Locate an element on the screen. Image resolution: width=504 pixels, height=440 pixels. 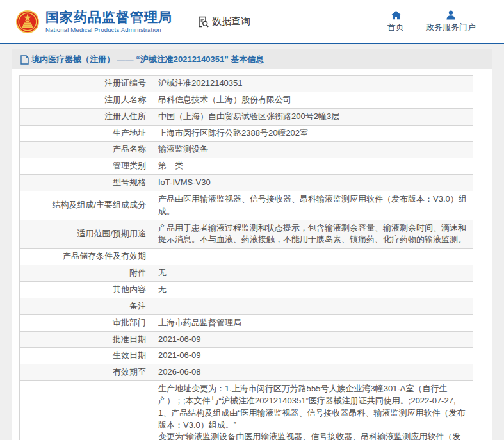
site-subtitle: National Medical Products Administration is located at coordinates (109, 29).